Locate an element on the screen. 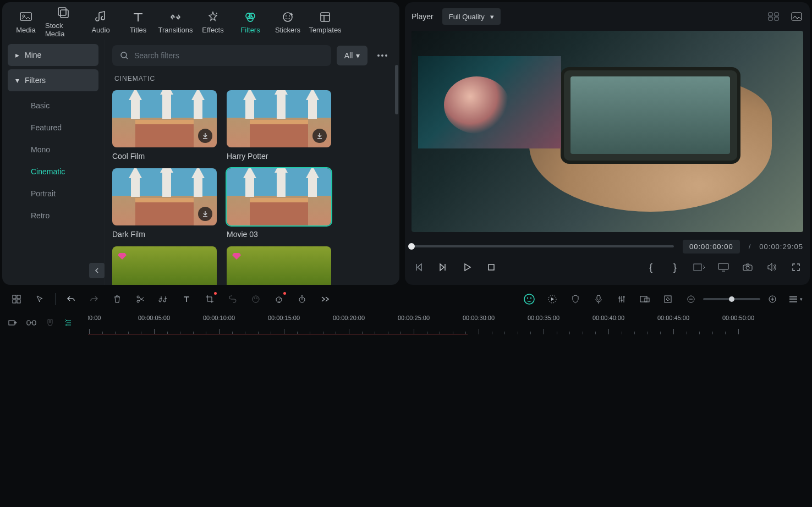 This screenshot has width=812, height=507. ruler-label: 00:00:10:00 is located at coordinates (219, 318).